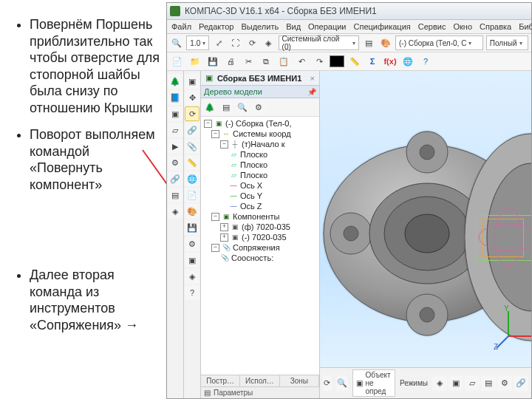 This screenshot has width=532, height=399. Describe the element at coordinates (313, 78) in the screenshot. I see `close-tab-icon: ×` at that location.